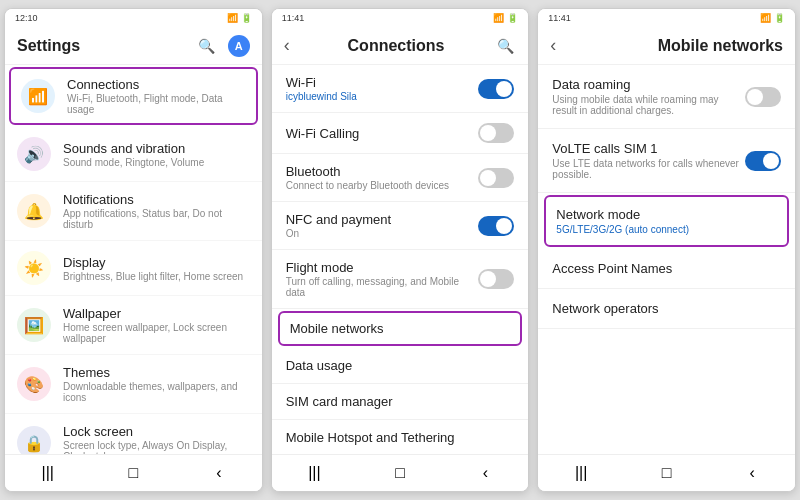 The image size is (800, 500). Describe the element at coordinates (134, 384) in the screenshot. I see `settings-item-themes: 🎨 Themes Downloadable themes, wallpapers…` at that location.